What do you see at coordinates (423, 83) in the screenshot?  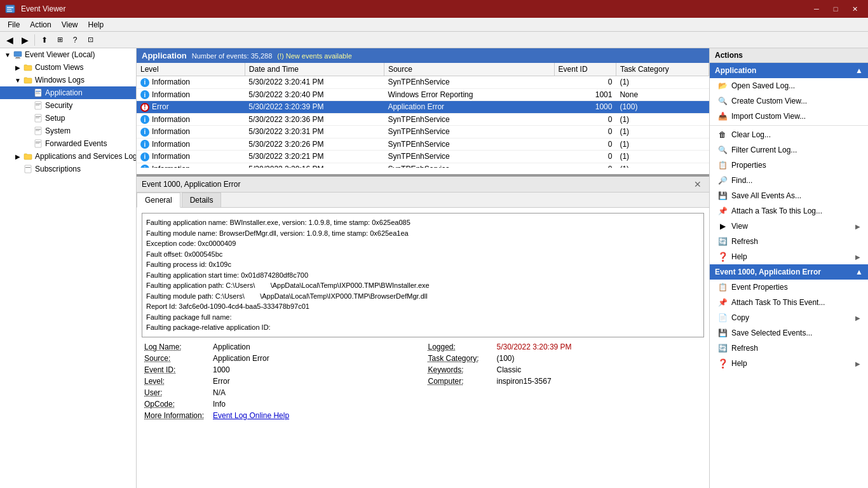 I see `table-row: iInformation5/30/2022 3:20:41 PMSynTPEnh…` at bounding box center [423, 83].